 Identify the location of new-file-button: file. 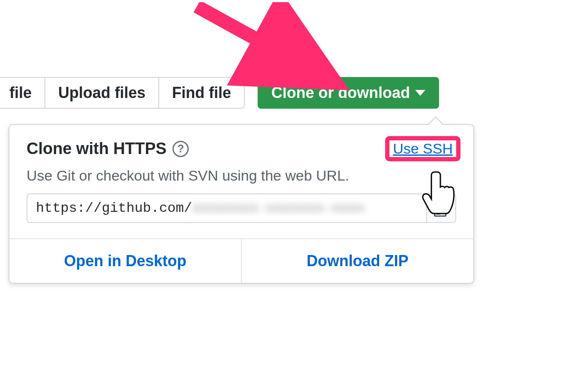
(23, 93).